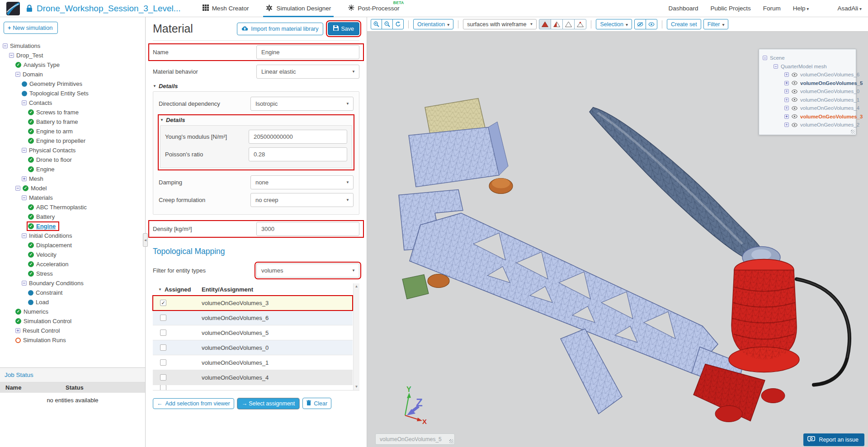 This screenshot has width=868, height=447. I want to click on directional-dependency-select: Isotropic, so click(302, 104).